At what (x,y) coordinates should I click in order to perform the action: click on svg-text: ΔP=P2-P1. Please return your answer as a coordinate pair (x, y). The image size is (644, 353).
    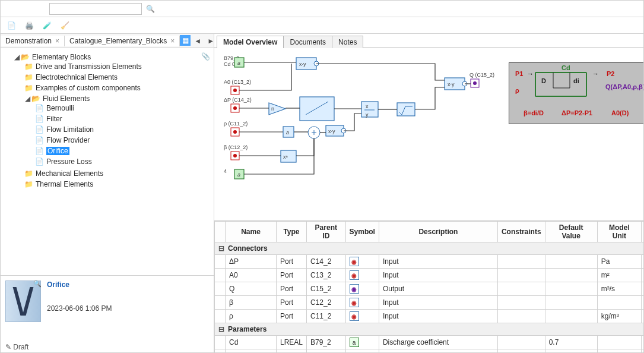
    Looking at the image, I should click on (577, 113).